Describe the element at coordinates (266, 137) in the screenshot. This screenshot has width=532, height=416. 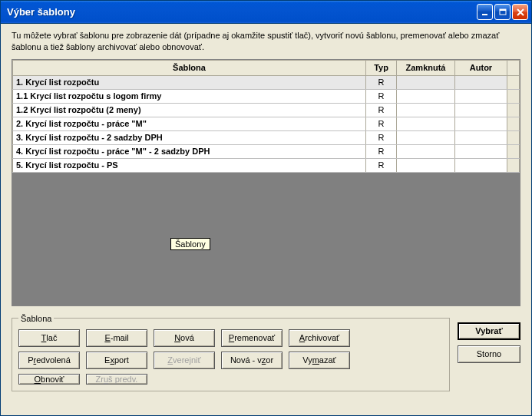
I see `table-row: 3. Krycí list rozpočtu - 2 sadzby DPHR` at that location.